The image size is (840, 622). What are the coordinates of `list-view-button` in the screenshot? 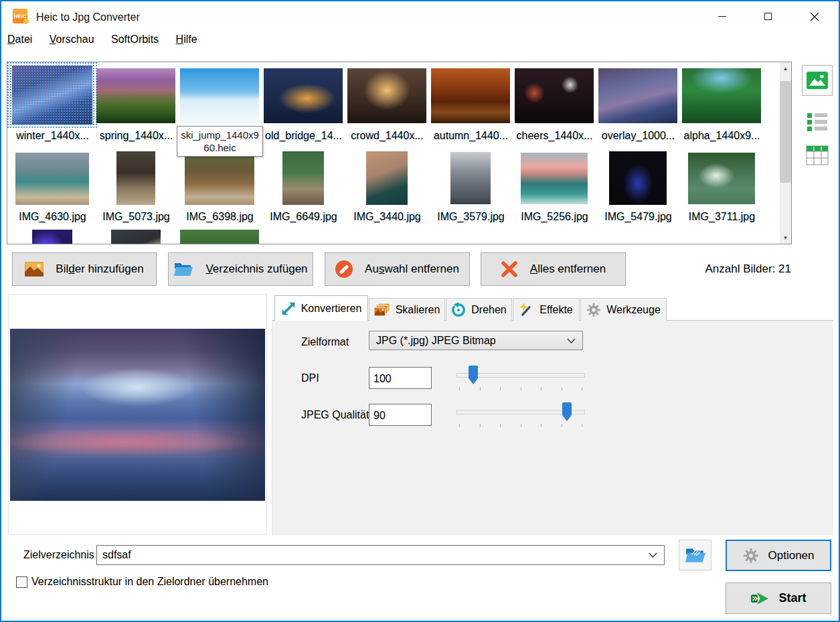 It's located at (817, 123).